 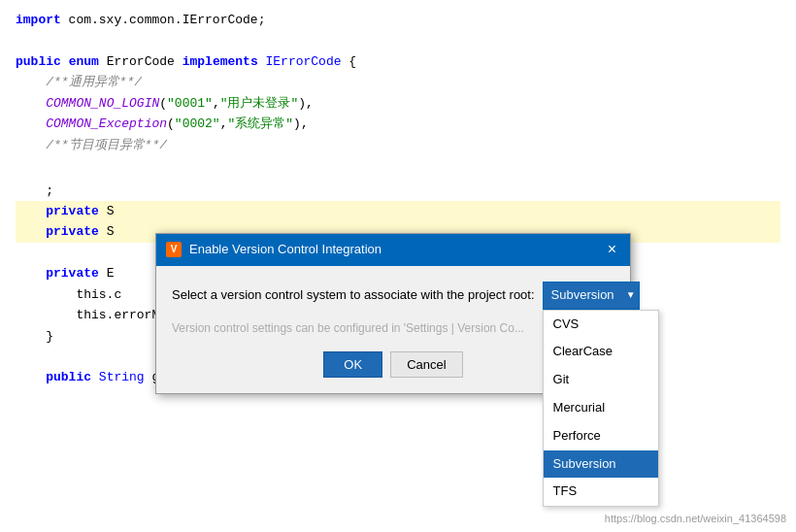 What do you see at coordinates (393, 330) in the screenshot?
I see `dialog-body: Select a version control system to assoc…` at bounding box center [393, 330].